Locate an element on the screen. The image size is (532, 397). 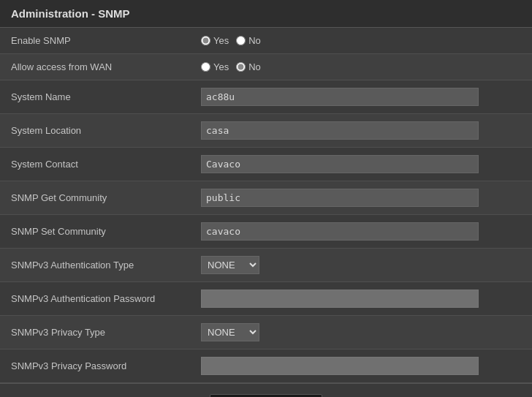
table-row: SNMP Get Community is located at coordinates (266, 198).